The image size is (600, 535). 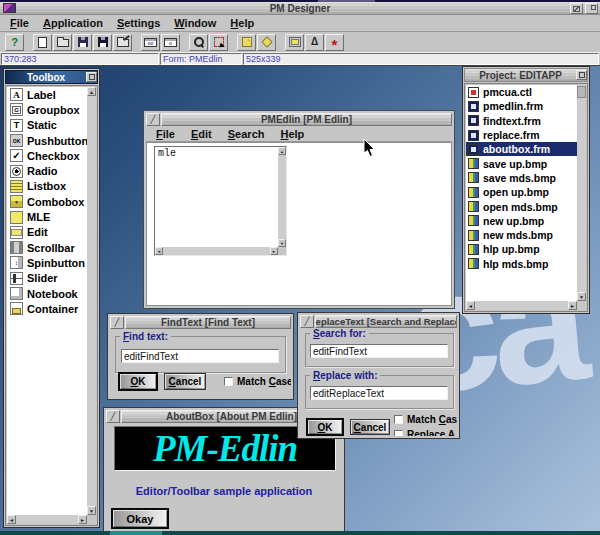 I want to click on replace-with-input, so click(x=379, y=393).